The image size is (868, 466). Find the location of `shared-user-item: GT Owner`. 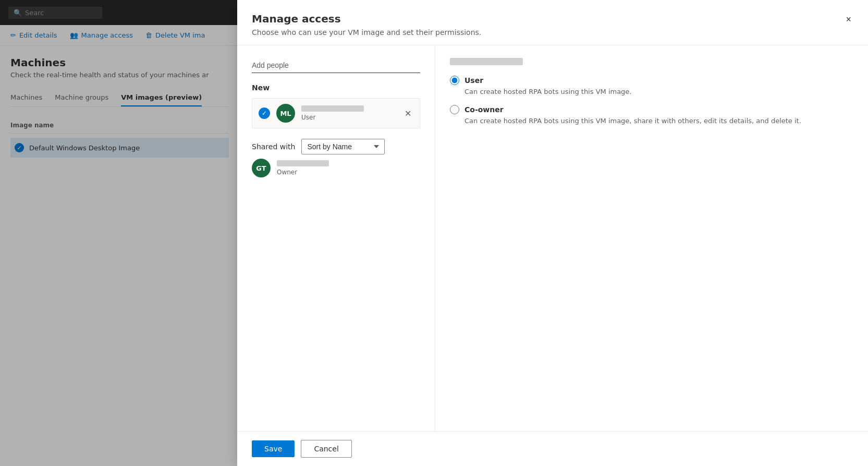

shared-user-item: GT Owner is located at coordinates (336, 168).